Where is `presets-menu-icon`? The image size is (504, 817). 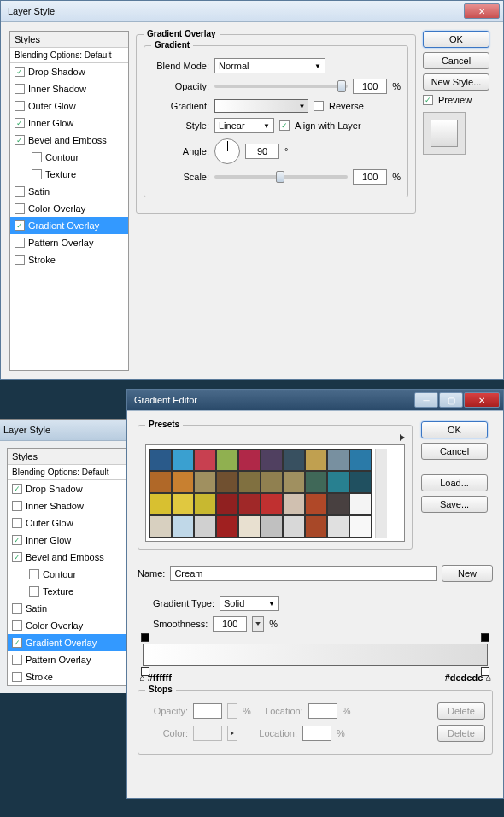 presets-menu-icon is located at coordinates (402, 438).